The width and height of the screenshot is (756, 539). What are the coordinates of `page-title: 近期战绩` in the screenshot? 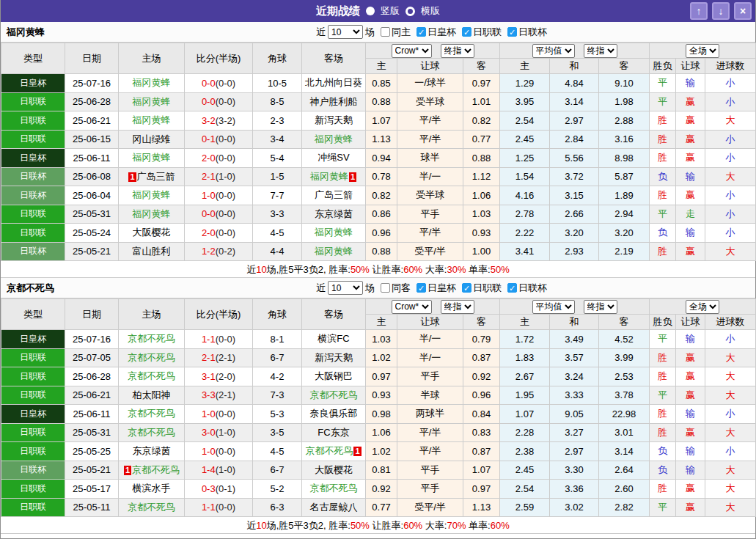 It's located at (338, 12).